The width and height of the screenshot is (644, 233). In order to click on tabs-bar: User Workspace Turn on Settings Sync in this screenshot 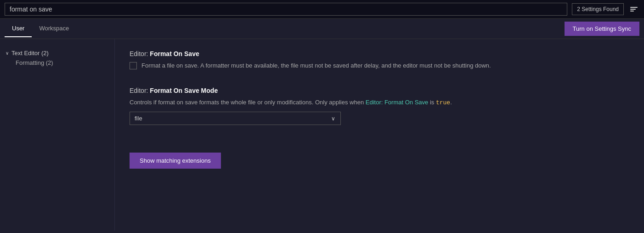, I will do `click(322, 29)`.